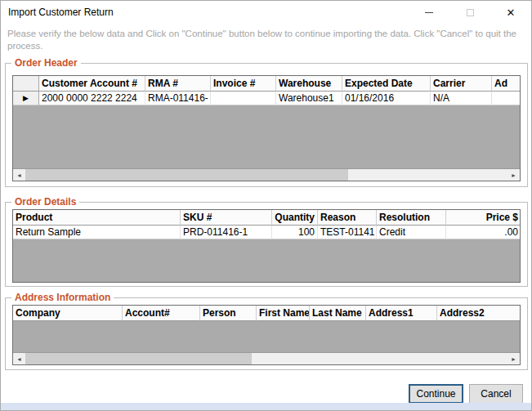 This screenshot has height=411, width=532. What do you see at coordinates (266, 12) in the screenshot?
I see `titlebar: Import Customer Return ✕` at bounding box center [266, 12].